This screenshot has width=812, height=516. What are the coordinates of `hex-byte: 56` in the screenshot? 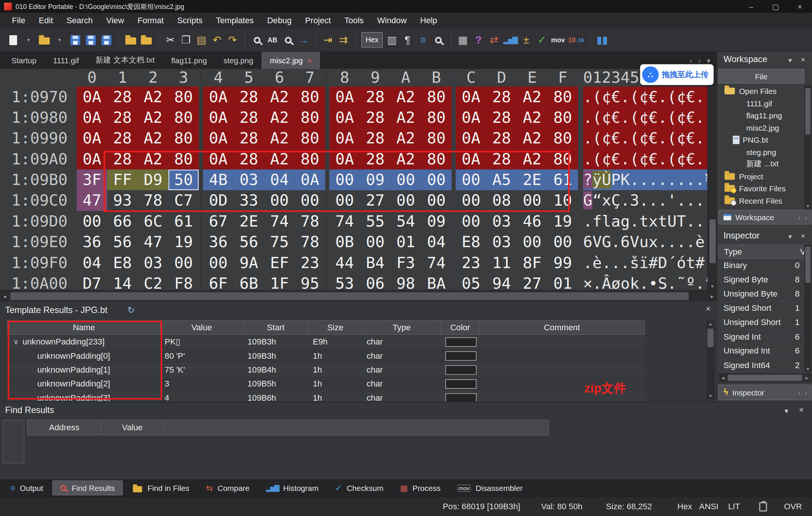 It's located at (249, 242).